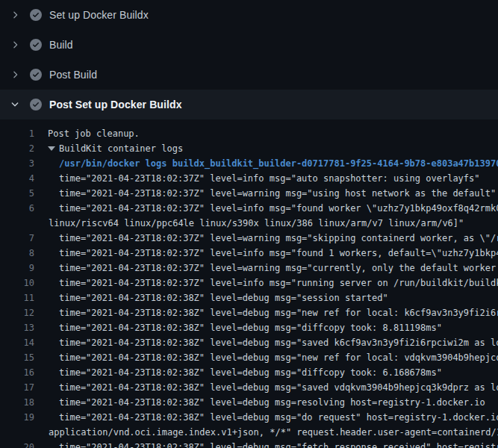 The width and height of the screenshot is (498, 448). What do you see at coordinates (249, 149) in the screenshot?
I see `log-row: 2 BuildKit container logs` at bounding box center [249, 149].